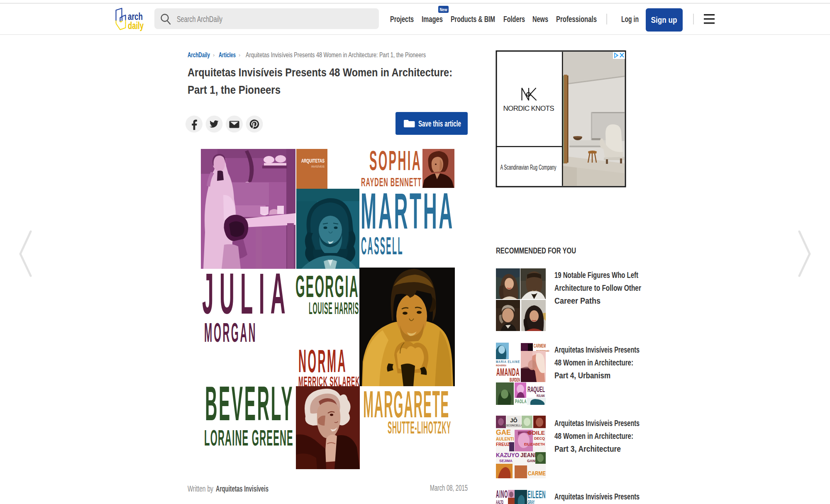 The width and height of the screenshot is (830, 504). What do you see at coordinates (598, 288) in the screenshot?
I see `svg-text: Architecture to Follow Other` at bounding box center [598, 288].